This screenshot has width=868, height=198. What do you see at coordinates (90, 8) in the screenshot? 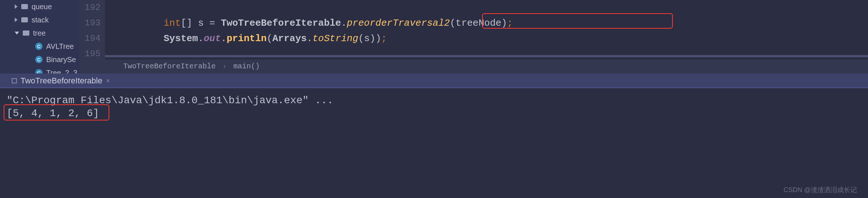
I see `line-number: 192` at bounding box center [90, 8].